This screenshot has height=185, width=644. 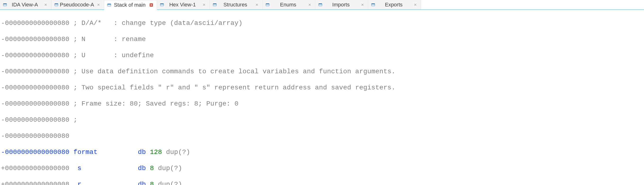 I want to click on comment-text: ; Frame size: 80; Saved regs: 8; Purge: …, so click(x=154, y=104).